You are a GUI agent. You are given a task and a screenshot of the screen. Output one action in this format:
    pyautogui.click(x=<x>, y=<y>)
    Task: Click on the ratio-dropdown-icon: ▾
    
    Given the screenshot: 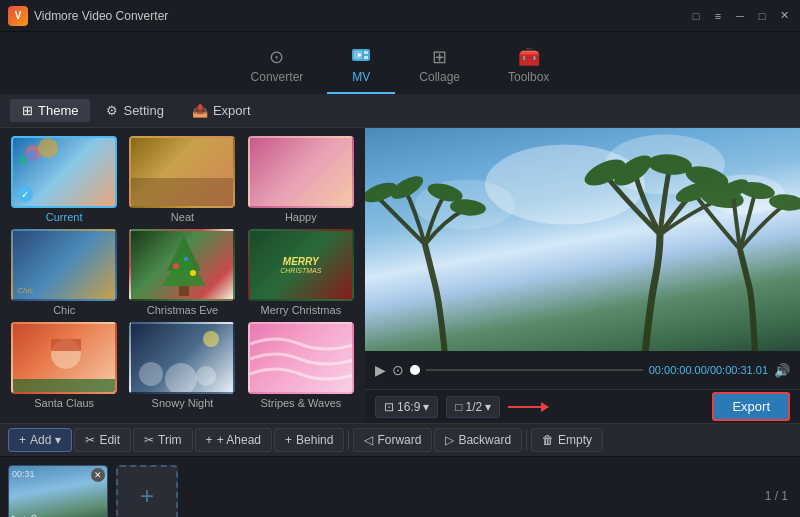 What is the action you would take?
    pyautogui.click(x=426, y=407)
    